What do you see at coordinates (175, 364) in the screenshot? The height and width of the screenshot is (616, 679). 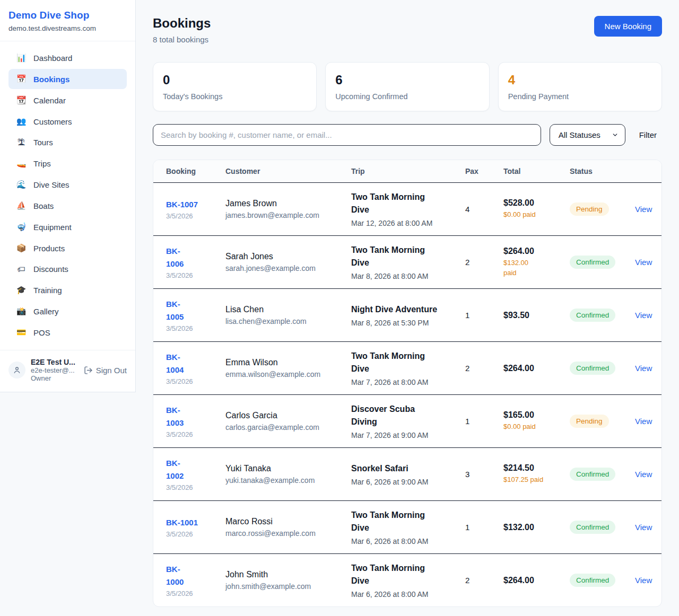 I see `booking-id-link: BK- 1004` at bounding box center [175, 364].